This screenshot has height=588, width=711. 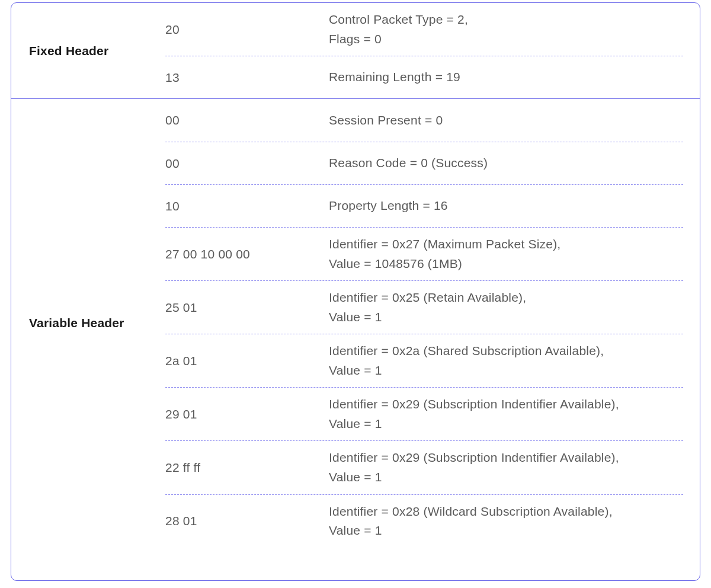 What do you see at coordinates (424, 30) in the screenshot?
I see `table-row: 20 Control Packet Type = 2,Flags = 0` at bounding box center [424, 30].